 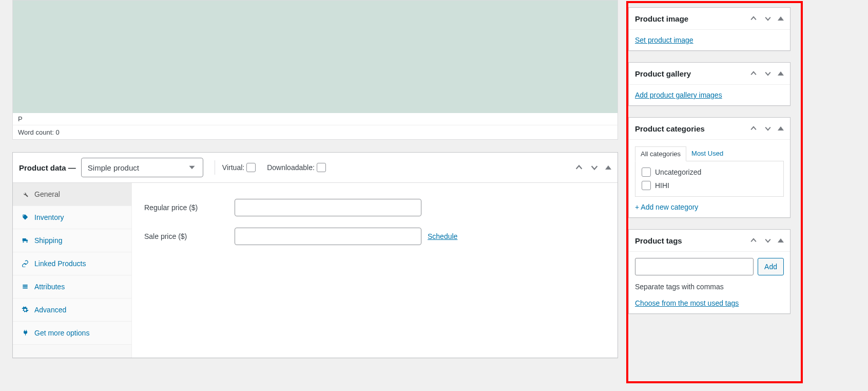 What do you see at coordinates (49, 287) in the screenshot?
I see `tab-attributes-label: Attributes` at bounding box center [49, 287].